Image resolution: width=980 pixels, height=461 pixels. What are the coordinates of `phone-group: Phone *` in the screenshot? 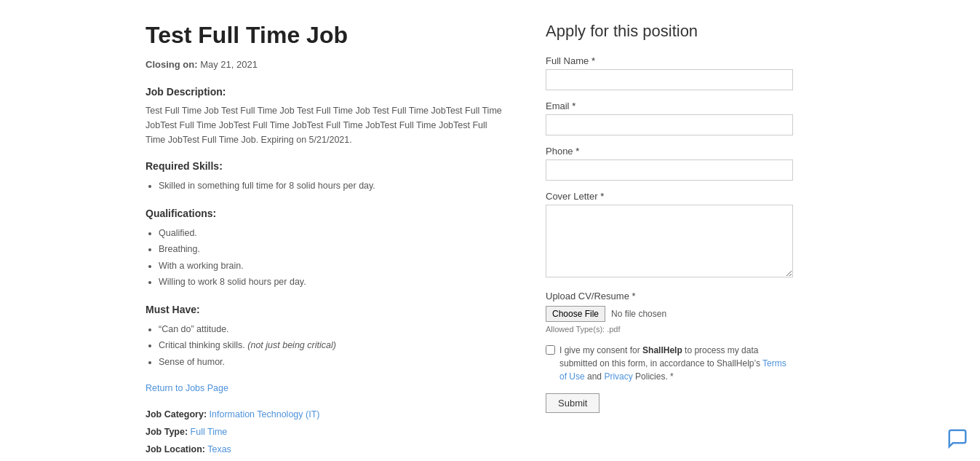 It's located at (669, 163).